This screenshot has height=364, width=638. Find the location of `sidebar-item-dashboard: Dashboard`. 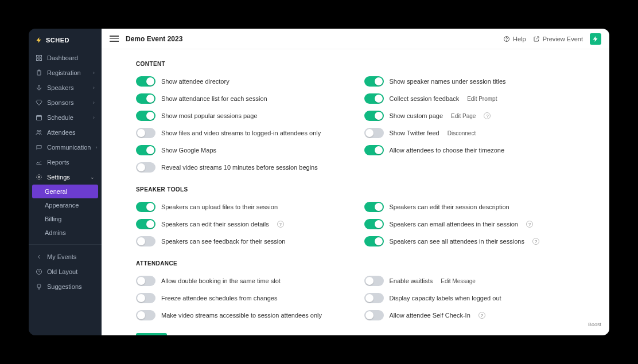

sidebar-item-dashboard: Dashboard is located at coordinates (65, 58).